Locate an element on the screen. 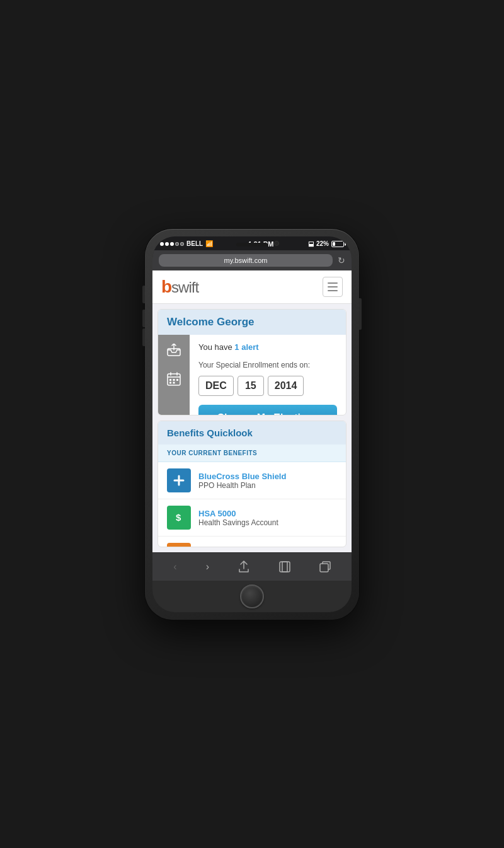 The image size is (504, 848). welcome-content: You have 1 alert Your Special Enrollment… is located at coordinates (268, 376).